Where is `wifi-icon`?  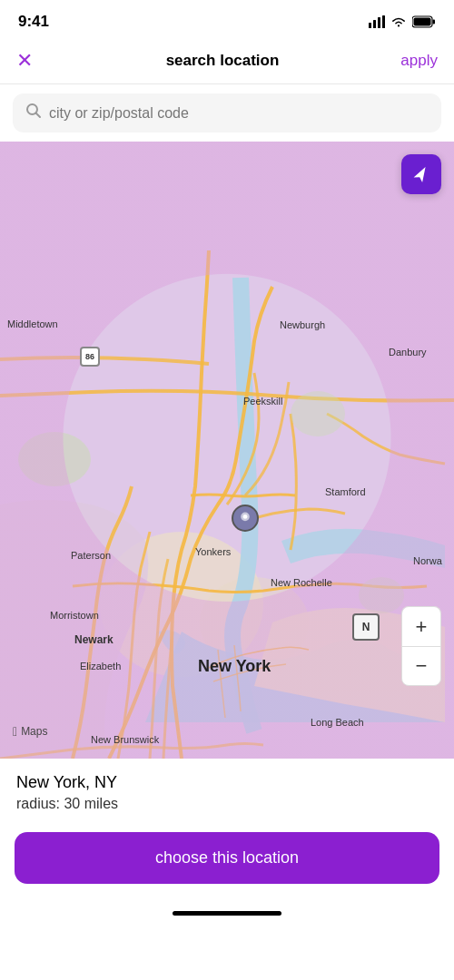 wifi-icon is located at coordinates (399, 22).